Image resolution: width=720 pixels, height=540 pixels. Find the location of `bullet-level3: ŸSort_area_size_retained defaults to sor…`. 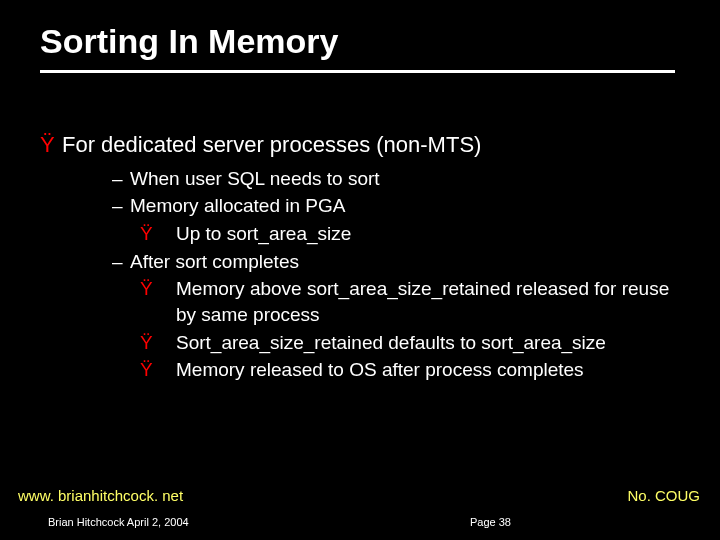

bullet-level3: ŸSort_area_size_retained defaults to sor… is located at coordinates (419, 343).